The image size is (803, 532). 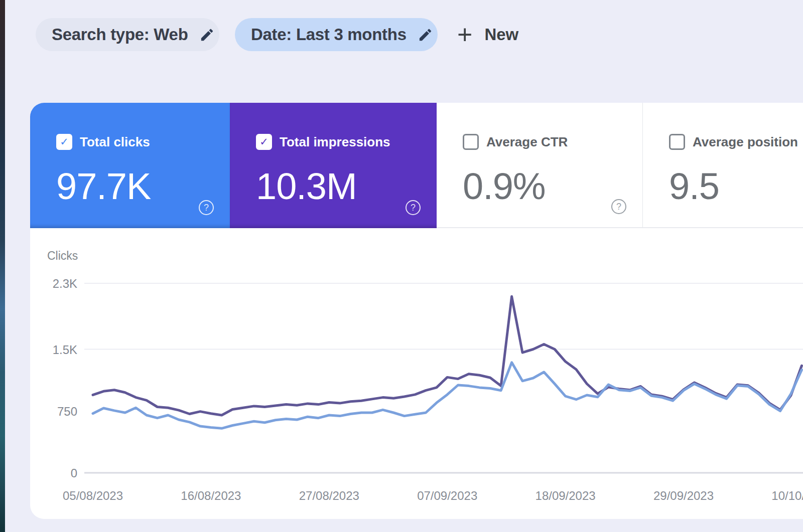 I want to click on svg-text: 750, so click(x=67, y=411).